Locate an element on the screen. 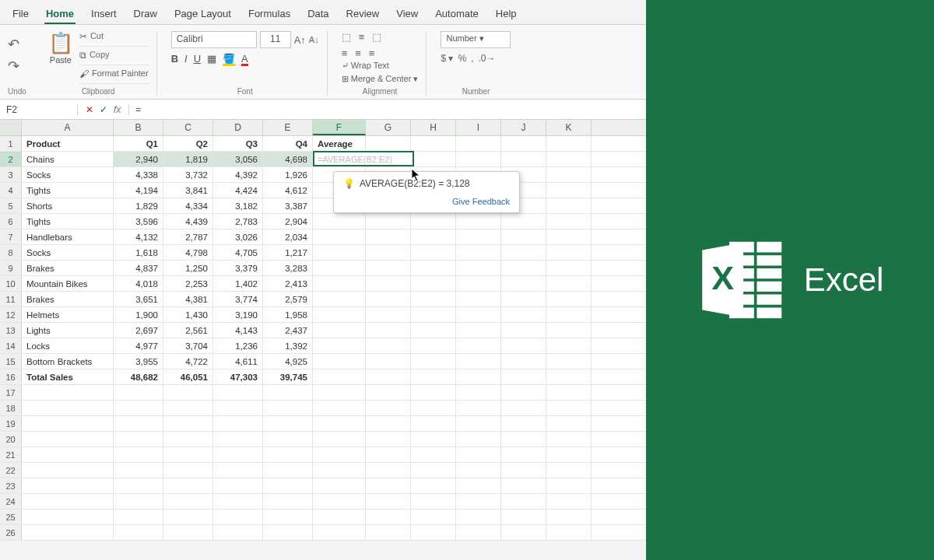 This screenshot has width=934, height=560. cell-q3: 4,143 is located at coordinates (238, 330).